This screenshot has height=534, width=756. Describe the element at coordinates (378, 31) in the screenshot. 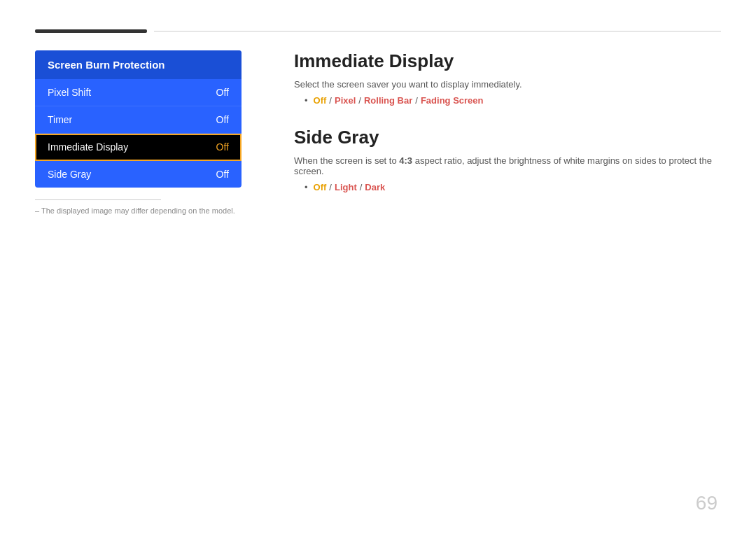

I see `top-bar` at that location.